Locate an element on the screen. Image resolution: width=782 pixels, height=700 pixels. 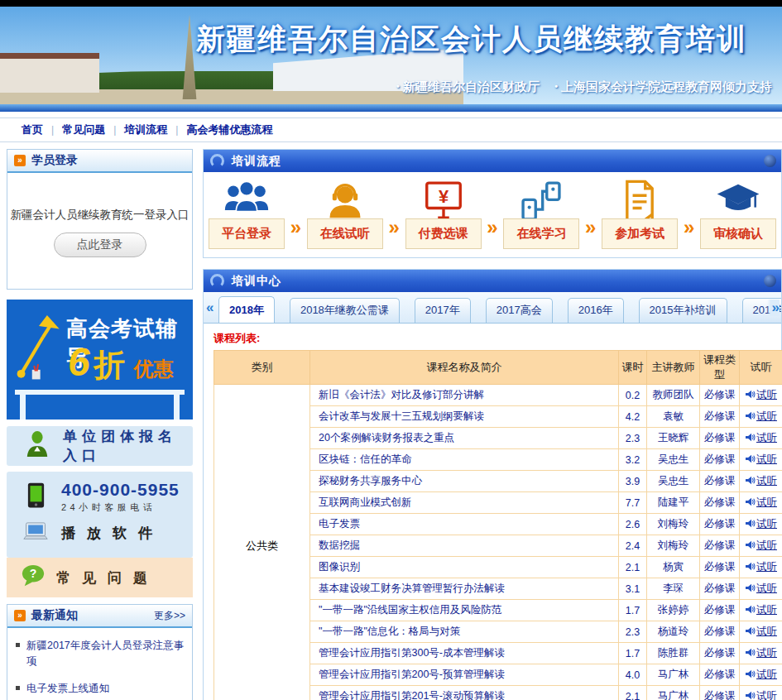
banner-divider-strip is located at coordinates (391, 108).